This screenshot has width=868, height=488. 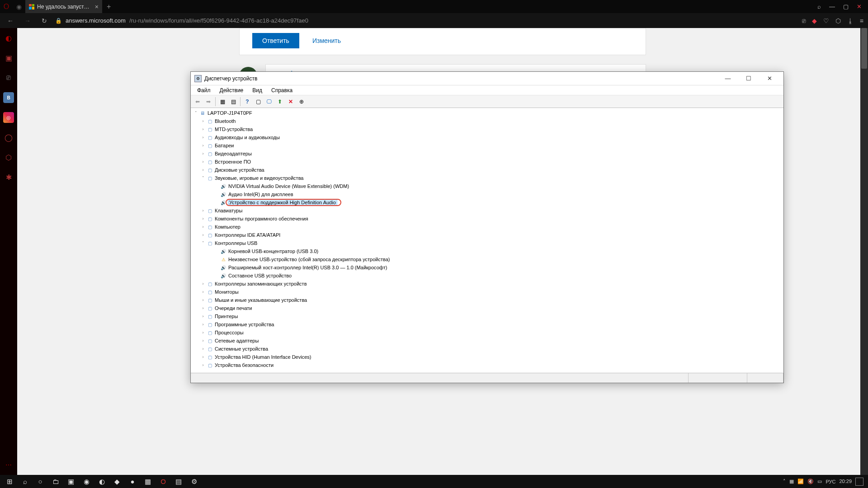 I want to click on start-button: ⊞, so click(x=9, y=482).